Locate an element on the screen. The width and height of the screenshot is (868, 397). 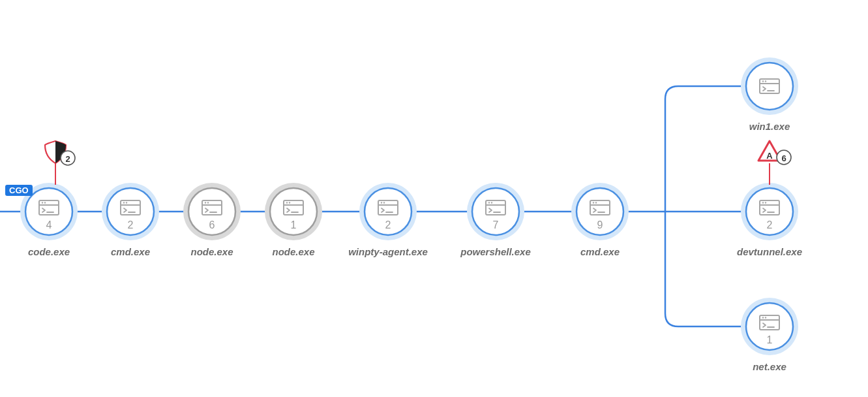
node-label: win1.exe is located at coordinates (770, 127).